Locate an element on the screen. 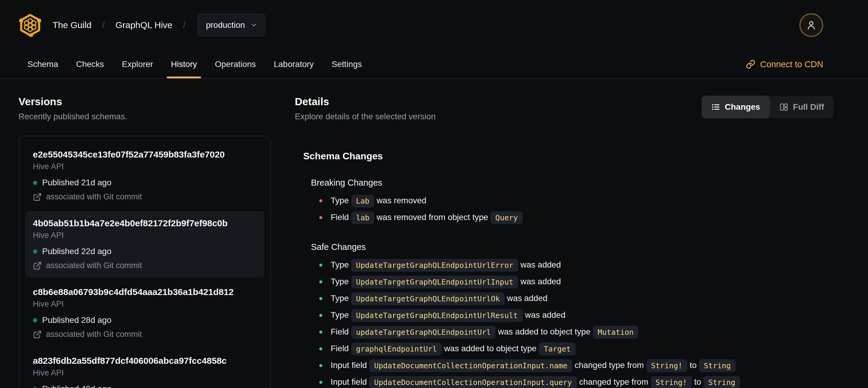 The width and height of the screenshot is (868, 388). schema-coordinate-chip: Target is located at coordinates (557, 349).